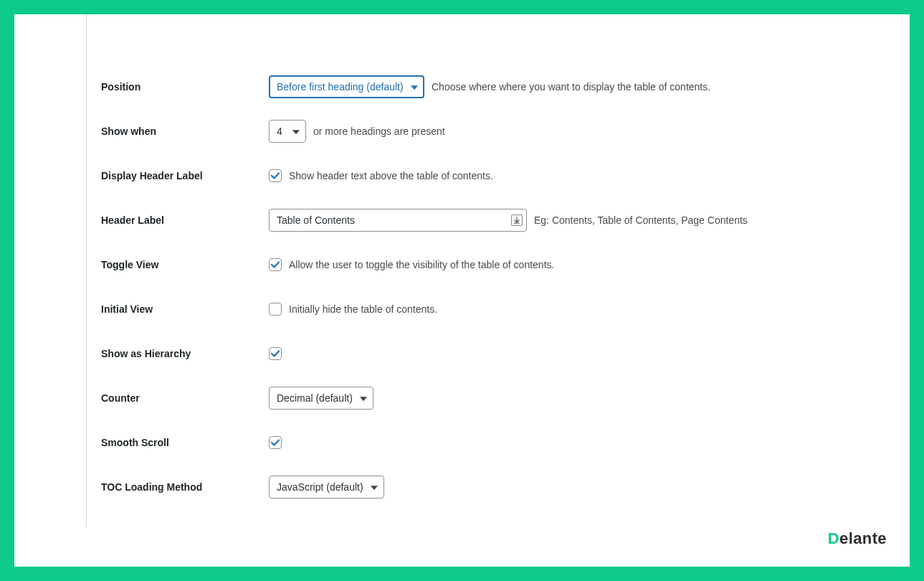  What do you see at coordinates (185, 265) in the screenshot?
I see `label-toggle-view: Toggle View` at bounding box center [185, 265].